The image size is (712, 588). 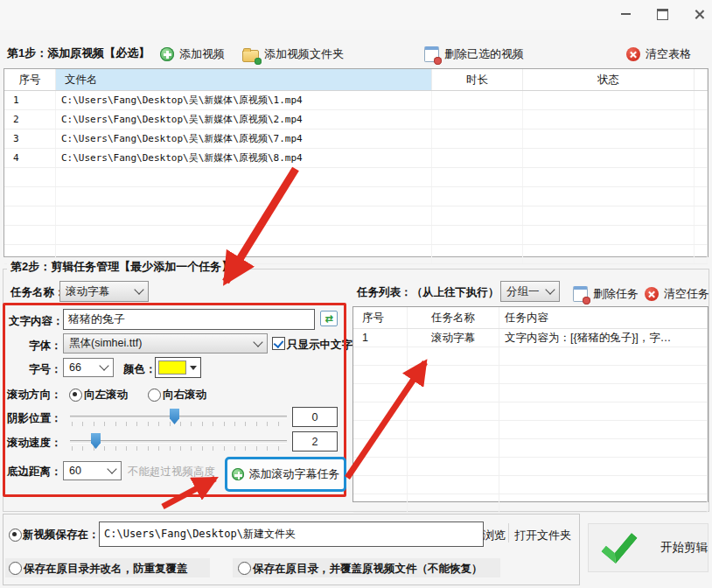 What do you see at coordinates (16, 536) in the screenshot?
I see `save-to-new-folder-radio` at bounding box center [16, 536].